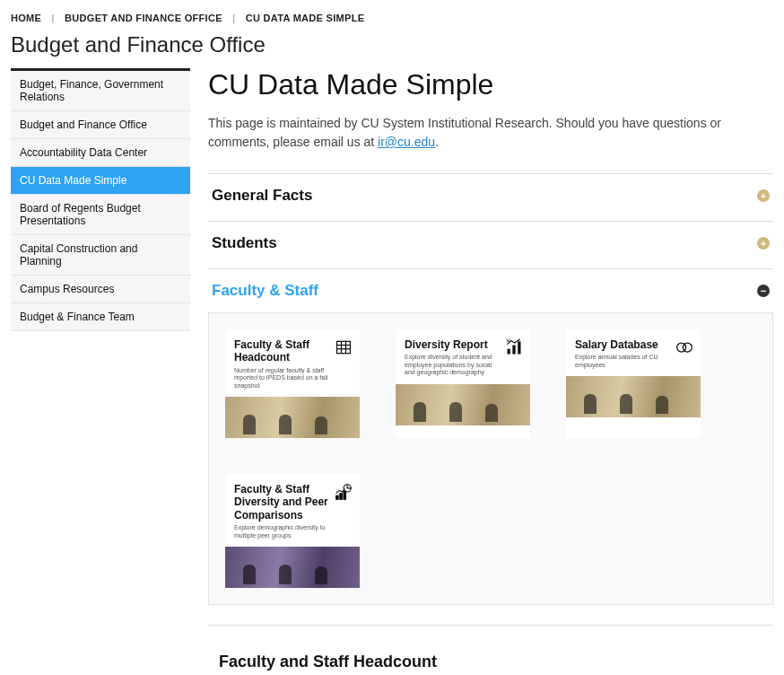 The image size is (784, 675). I want to click on pie-bar-icon, so click(344, 492).